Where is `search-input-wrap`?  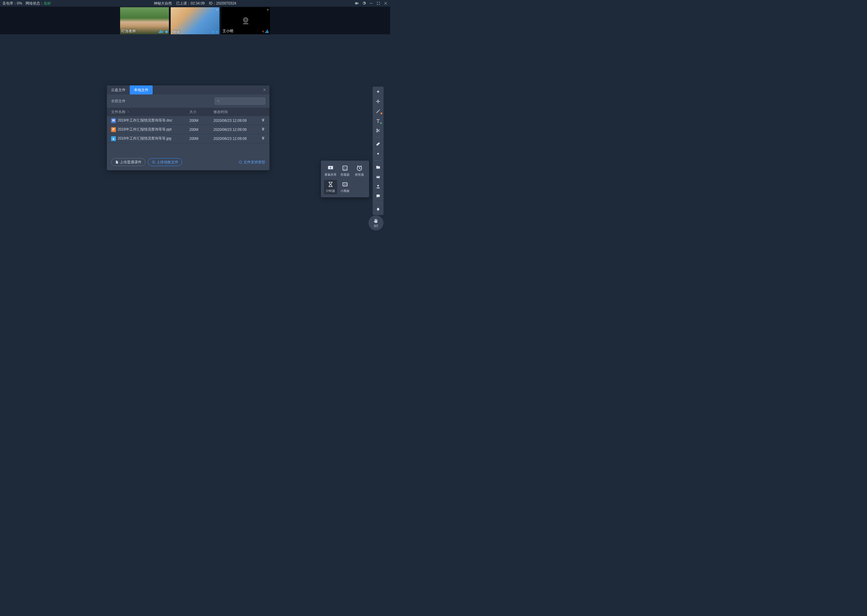 search-input-wrap is located at coordinates (240, 101).